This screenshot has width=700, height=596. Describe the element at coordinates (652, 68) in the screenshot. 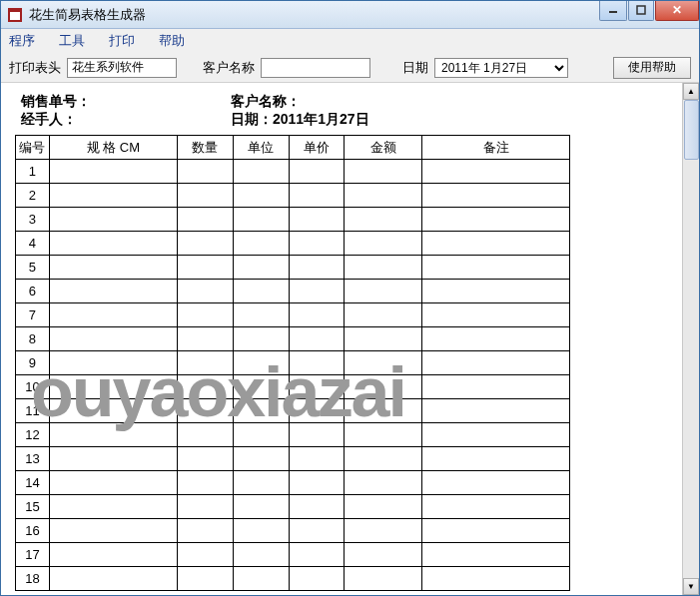

I see `help-button: 使用帮助` at that location.